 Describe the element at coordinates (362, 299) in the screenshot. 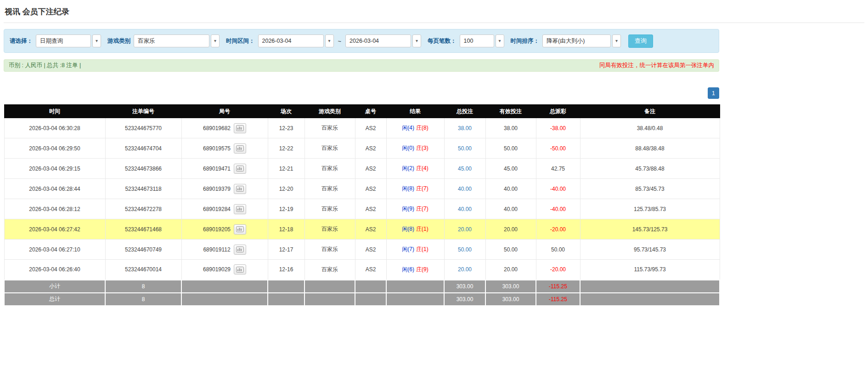

I see `grand-total-row: 总计 8 303.00 303.00 -115.25` at that location.